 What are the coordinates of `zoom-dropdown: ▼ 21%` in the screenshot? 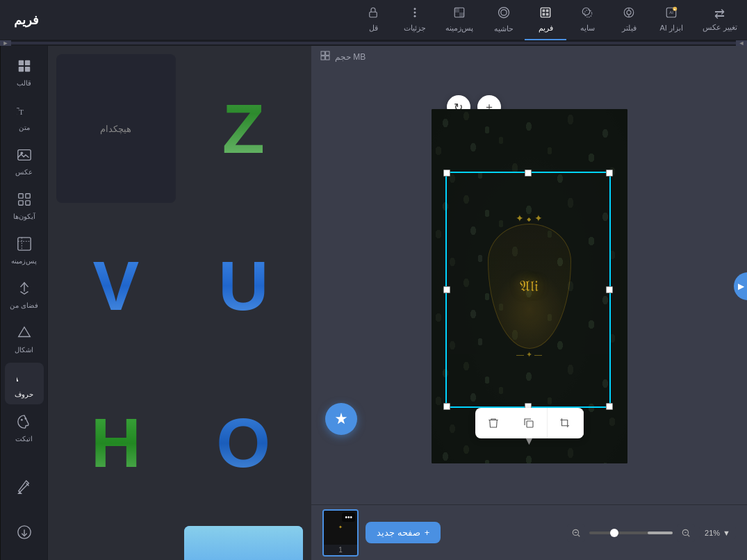 It's located at (717, 533).